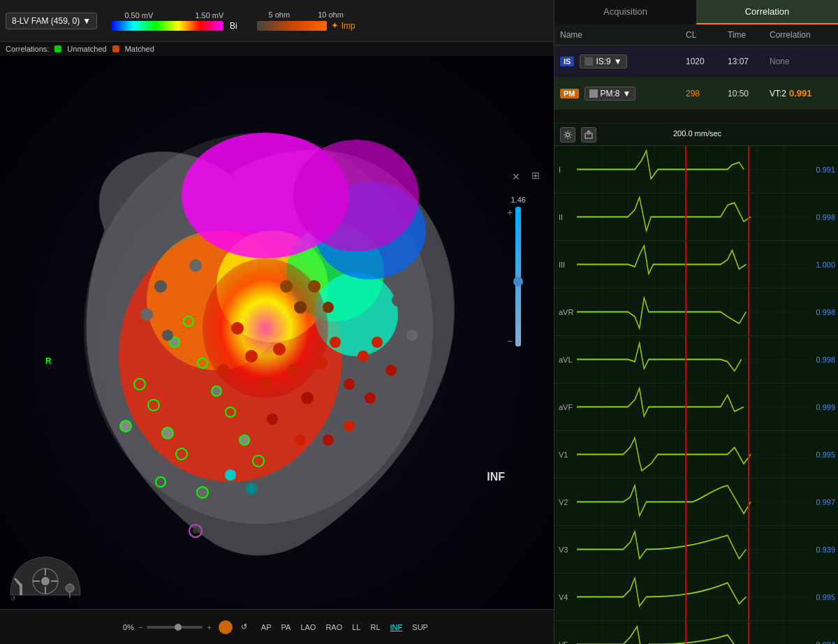 This screenshot has height=644, width=838. I want to click on channel-label-avl: aVL, so click(566, 360).